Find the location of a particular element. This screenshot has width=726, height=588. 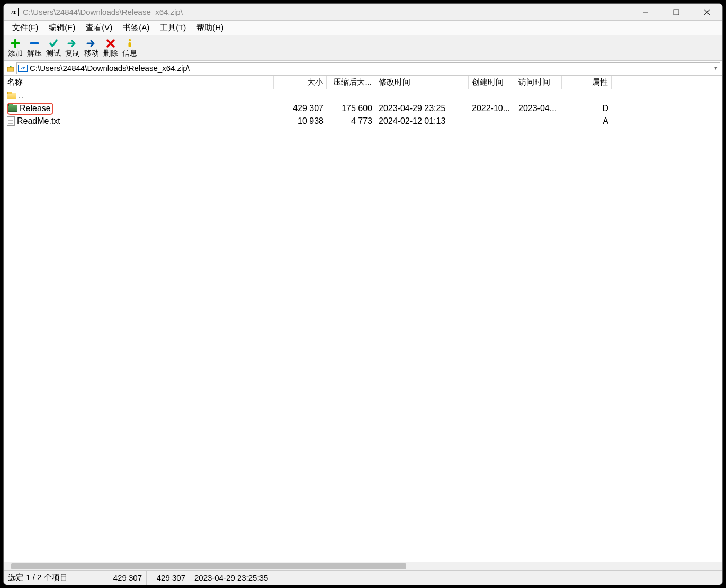

toolbar-extract: 解压 is located at coordinates (34, 48).